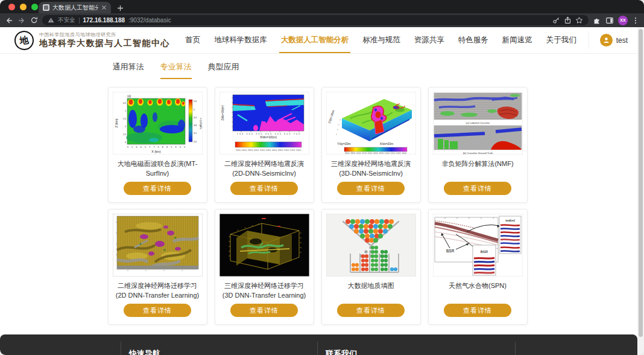 Image resolution: width=644 pixels, height=355 pixels. I want to click on share-icon, so click(568, 21).